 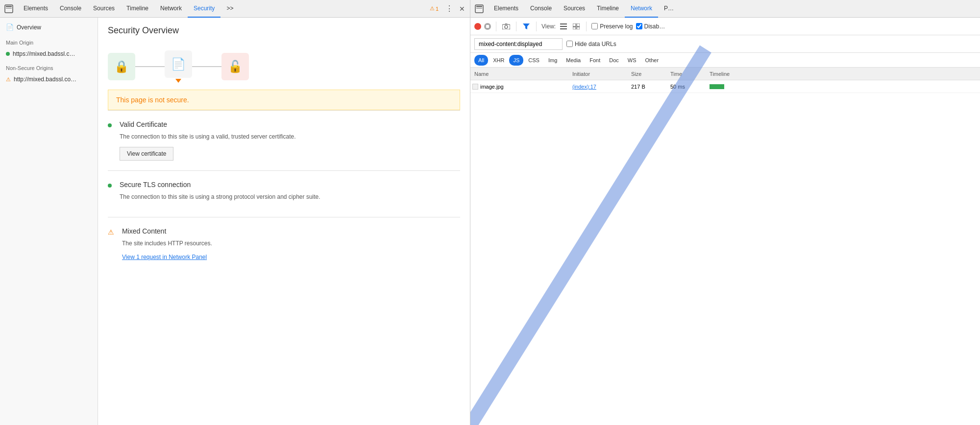 What do you see at coordinates (669, 9) in the screenshot?
I see `tab-p-right: P…` at bounding box center [669, 9].